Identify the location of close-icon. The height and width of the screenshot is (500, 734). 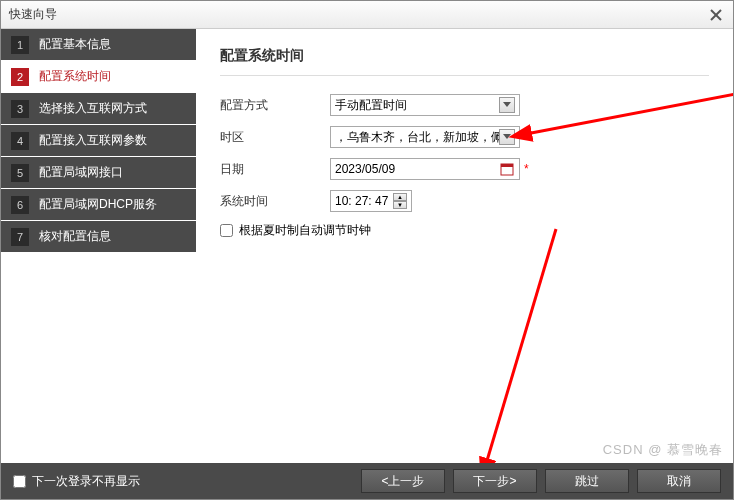
(716, 15).